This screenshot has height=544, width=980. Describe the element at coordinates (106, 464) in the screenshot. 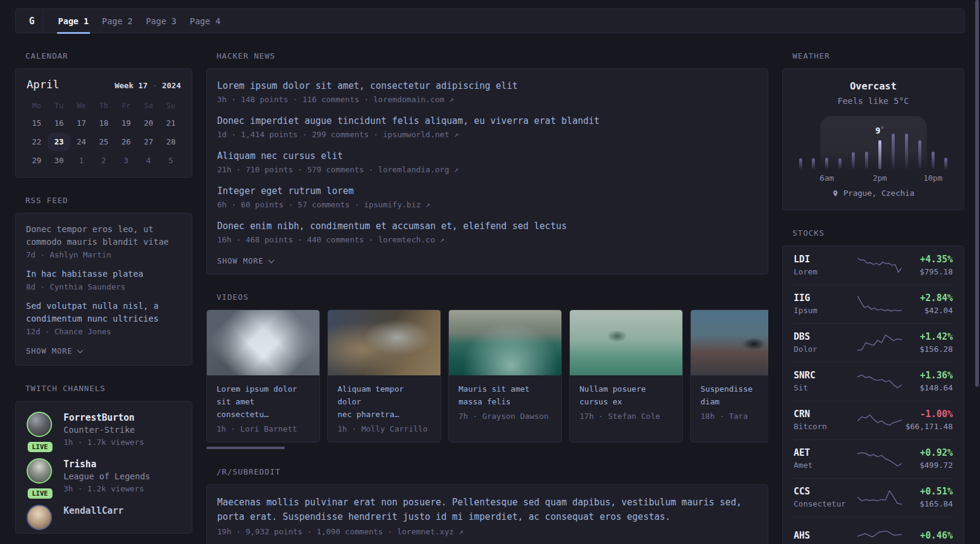

I see `twitch-channel-name: Trisha` at that location.